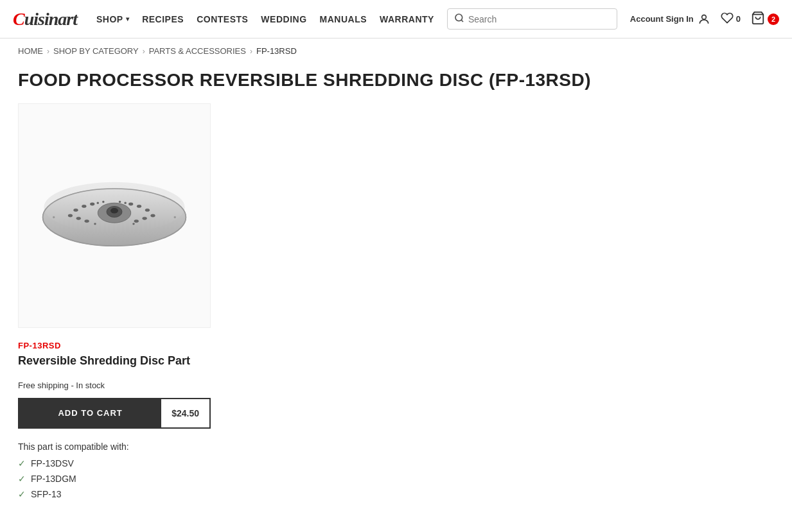  What do you see at coordinates (540, 19) in the screenshot?
I see `search-input` at bounding box center [540, 19].